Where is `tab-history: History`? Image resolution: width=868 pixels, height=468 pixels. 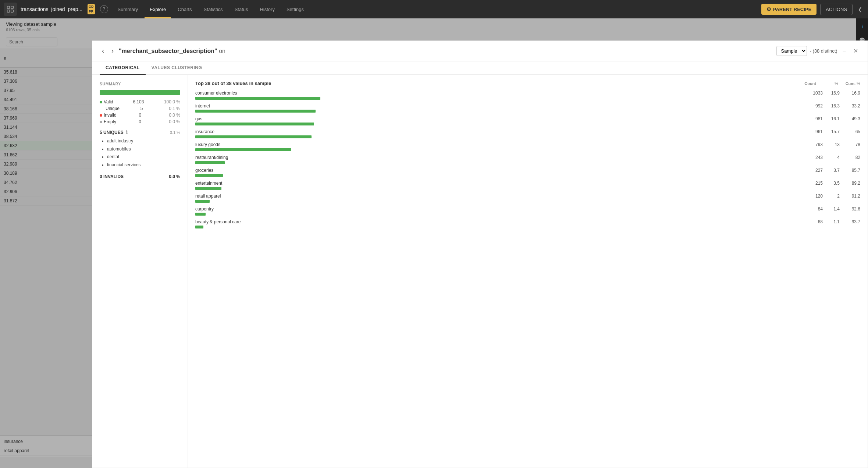
tab-history: History is located at coordinates (267, 9).